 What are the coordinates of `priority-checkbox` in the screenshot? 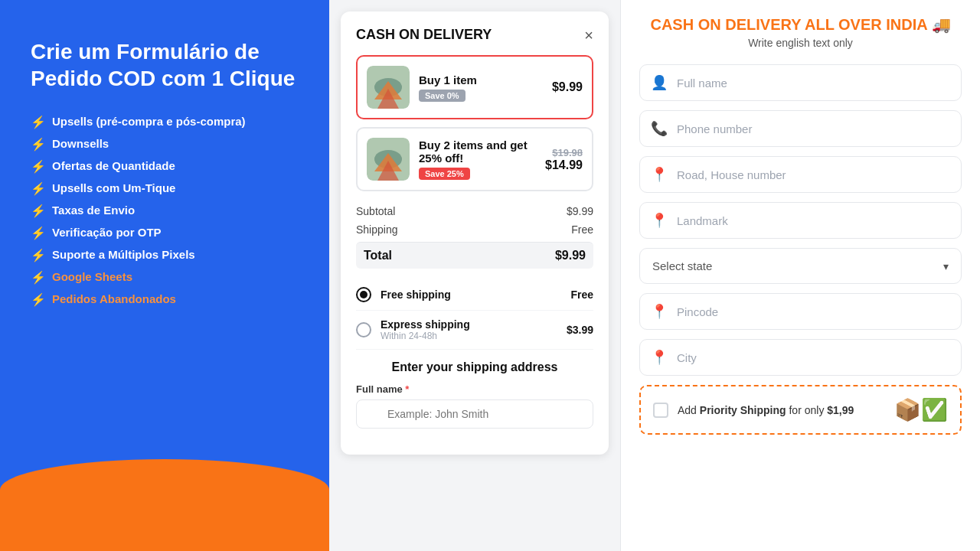 It's located at (661, 410).